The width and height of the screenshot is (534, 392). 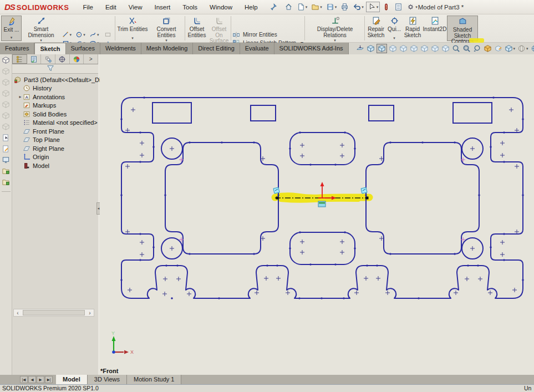 I want to click on triad-origin, so click(x=114, y=352).